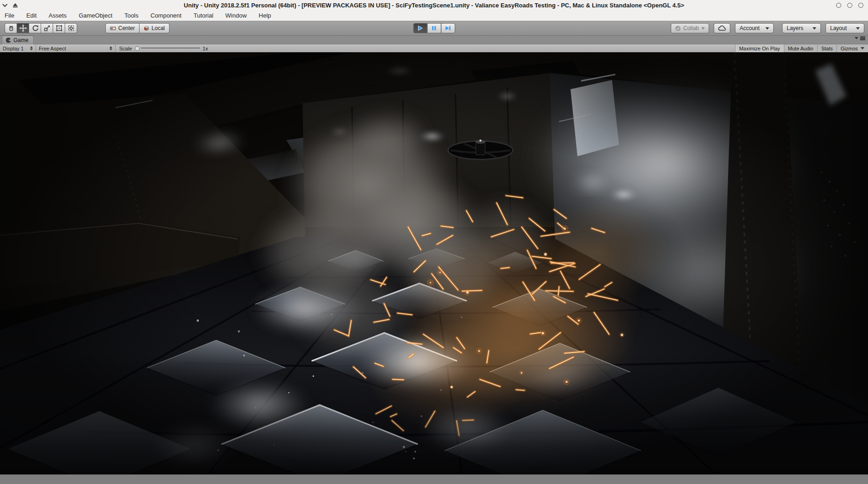 This screenshot has height=484, width=868. Describe the element at coordinates (95, 16) in the screenshot. I see `menu-gameobject: GameObject` at that location.